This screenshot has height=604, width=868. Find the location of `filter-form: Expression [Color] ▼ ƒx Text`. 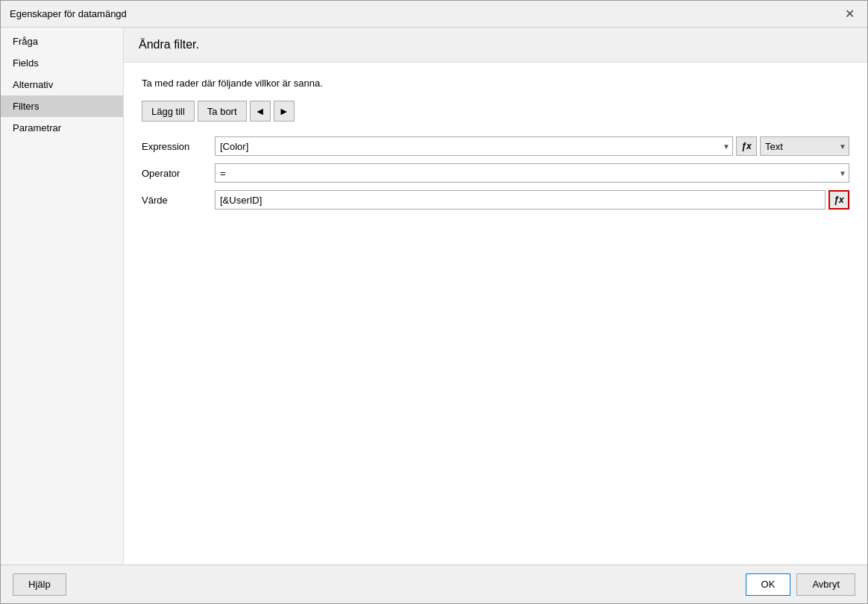

filter-form: Expression [Color] ▼ ƒx Text is located at coordinates (495, 173).